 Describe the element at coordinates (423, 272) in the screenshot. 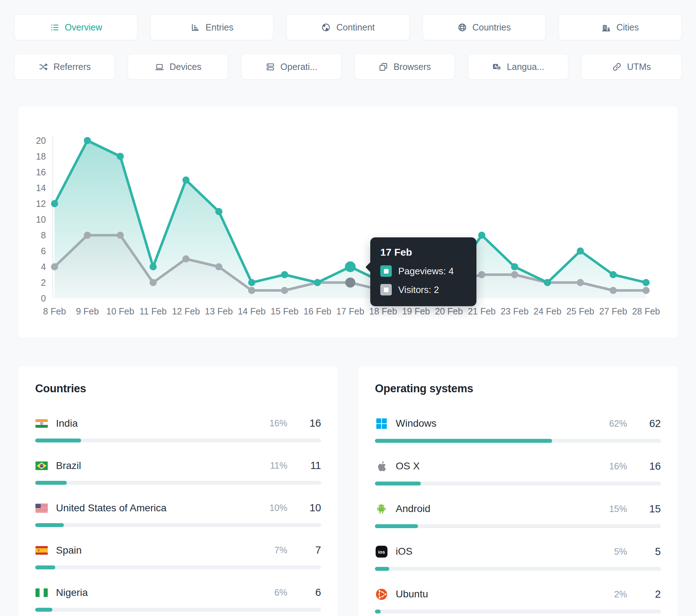

I see `chart-tooltip: 17 Feb Pageviews: 4 Visitors: 2` at that location.